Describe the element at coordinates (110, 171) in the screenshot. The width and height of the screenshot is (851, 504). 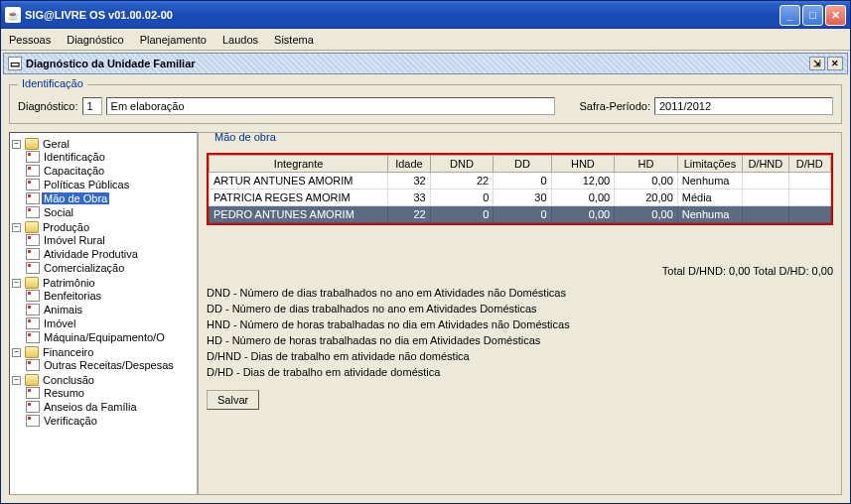
I see `tree-node-capacitacao: Capacitação` at that location.